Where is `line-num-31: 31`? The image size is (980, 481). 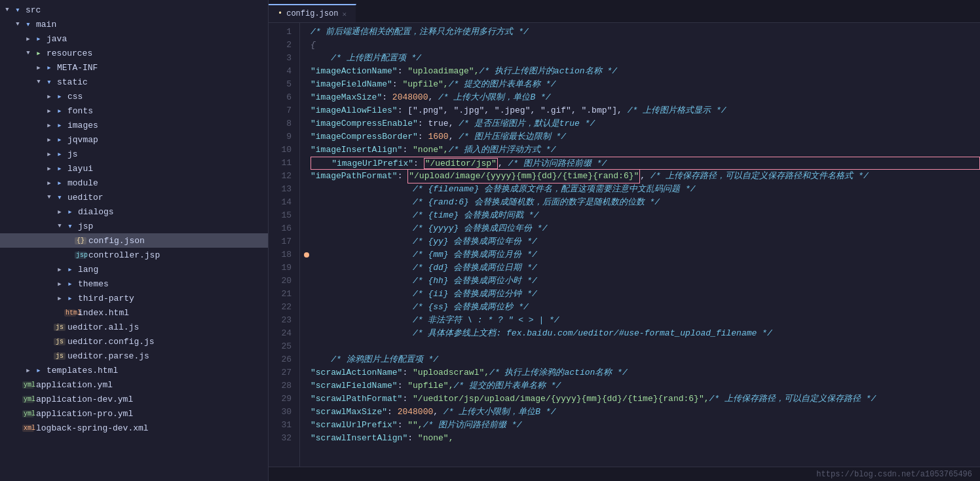 line-num-31: 31 is located at coordinates (283, 425).